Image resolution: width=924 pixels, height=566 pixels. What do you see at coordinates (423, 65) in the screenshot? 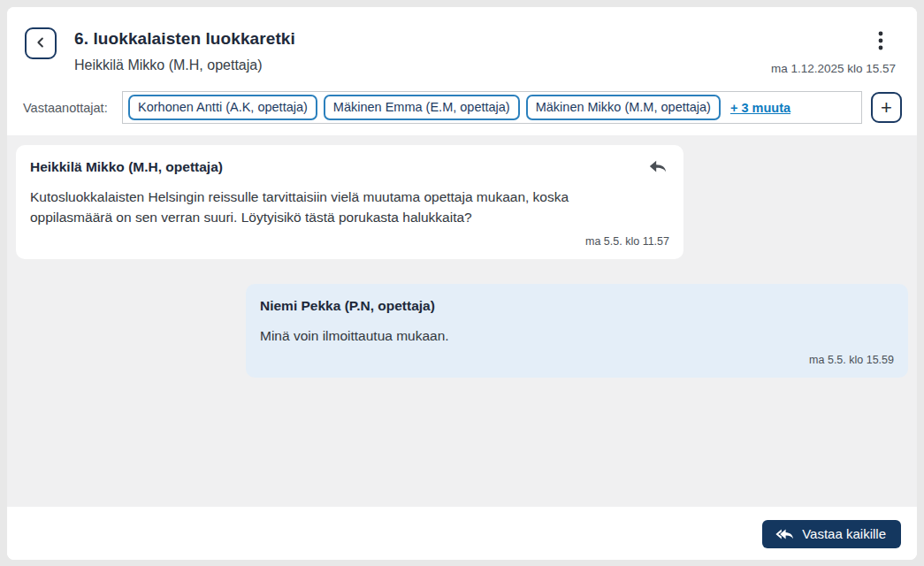
I see `thread-sender: Heikkilä Mikko (M.H, opettaja)` at bounding box center [423, 65].